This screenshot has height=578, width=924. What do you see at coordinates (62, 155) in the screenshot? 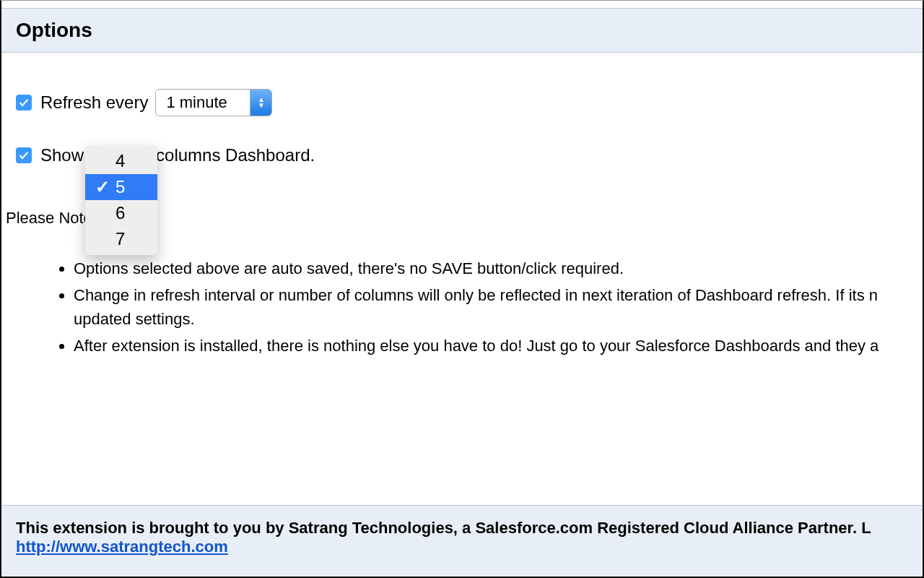
I see `show-label-pre: Show` at bounding box center [62, 155].